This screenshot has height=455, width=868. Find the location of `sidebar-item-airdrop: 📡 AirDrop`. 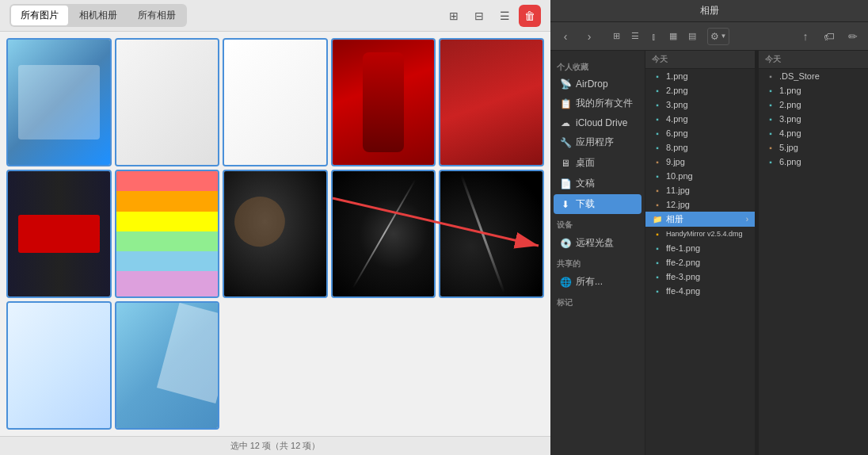

sidebar-item-airdrop: 📡 AirDrop is located at coordinates (597, 84).